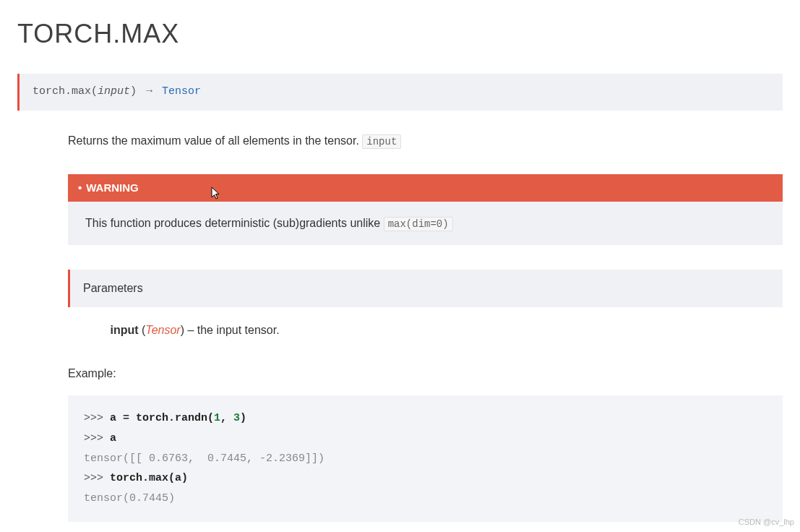 This screenshot has height=532, width=800. Describe the element at coordinates (425, 374) in the screenshot. I see `example-label: Example:` at that location.